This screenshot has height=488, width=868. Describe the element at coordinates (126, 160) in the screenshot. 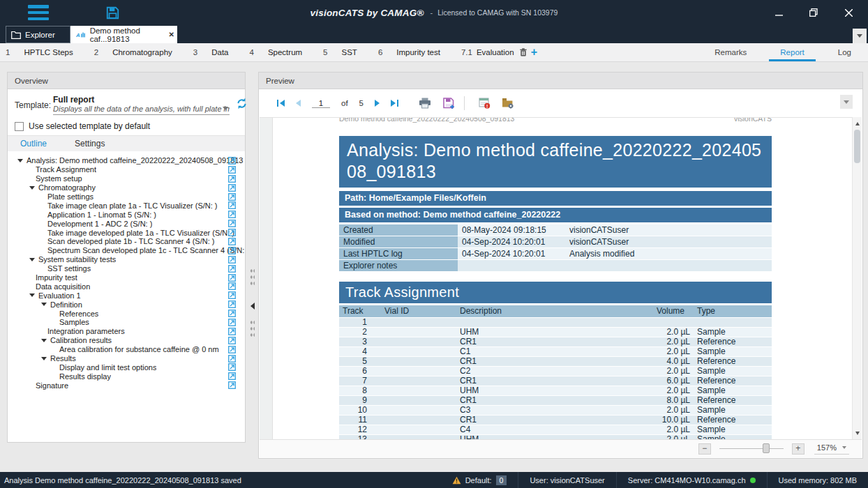

I see `outline-item: Analysis: Demo method caffeine_20220222_…` at that location.